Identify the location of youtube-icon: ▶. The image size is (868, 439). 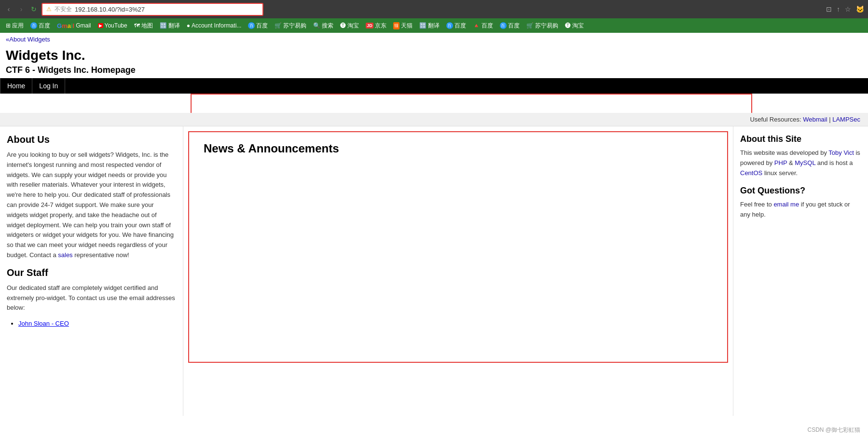
(100, 26).